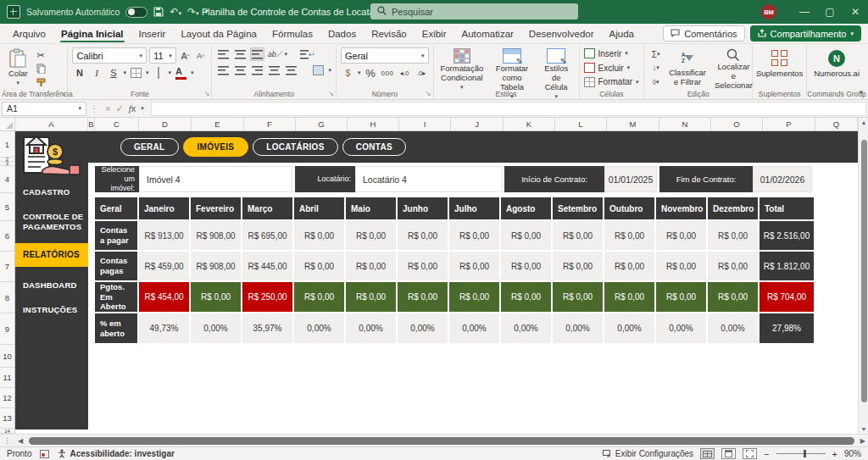  What do you see at coordinates (163, 56) in the screenshot?
I see `font-size-select: 11▾` at bounding box center [163, 56].